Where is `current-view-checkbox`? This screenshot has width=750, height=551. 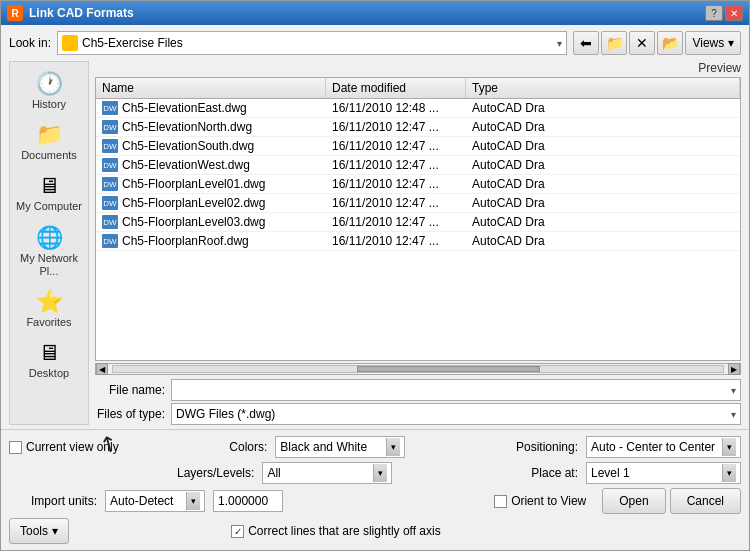 current-view-checkbox is located at coordinates (16, 448).